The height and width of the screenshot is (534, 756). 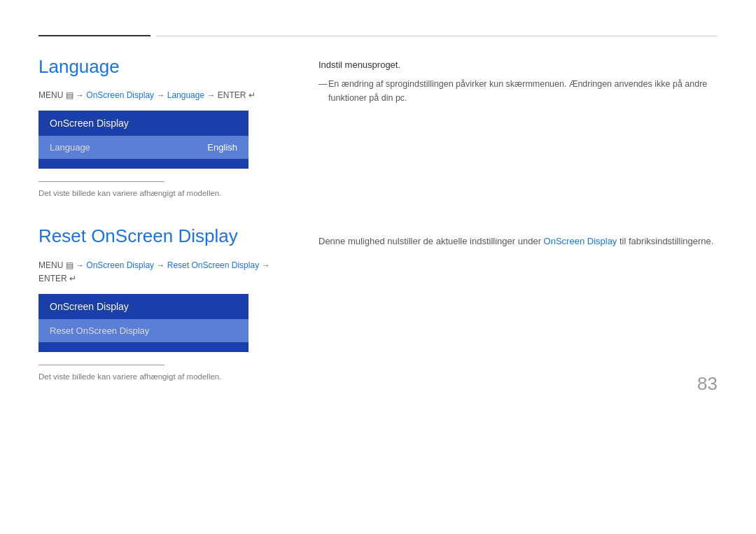 What do you see at coordinates (518, 64) in the screenshot?
I see `language-right-heading: Indstil menusproget.` at bounding box center [518, 64].